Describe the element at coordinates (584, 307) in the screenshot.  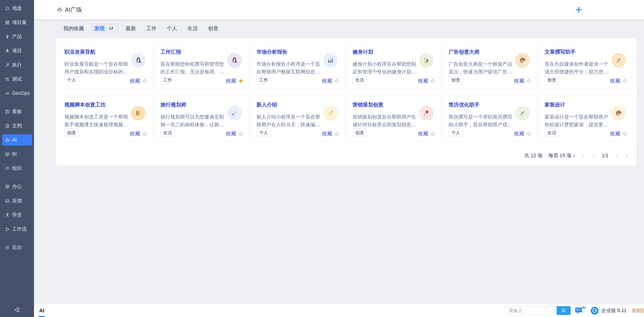
I see `chat-ai-label: AI` at that location.